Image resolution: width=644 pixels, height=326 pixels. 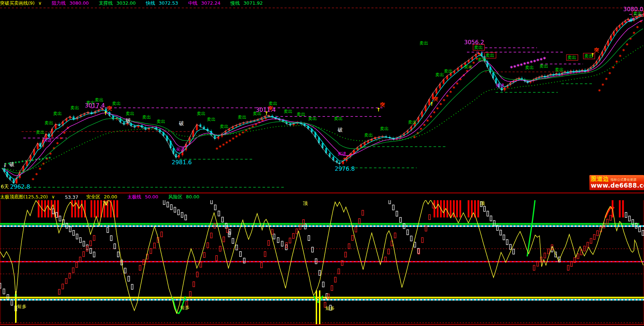 I want to click on sub-indicator-dropdown: 太极顶底图(125,5,20) ∨, so click(x=29, y=197).